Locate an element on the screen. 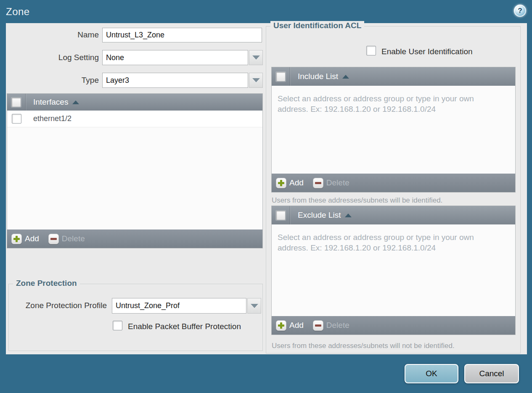  interfaces-table-body: ethernet1/2 is located at coordinates (135, 170).